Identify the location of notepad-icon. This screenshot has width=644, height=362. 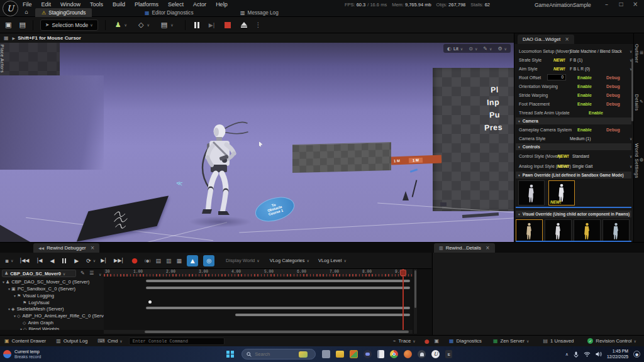
(381, 354).